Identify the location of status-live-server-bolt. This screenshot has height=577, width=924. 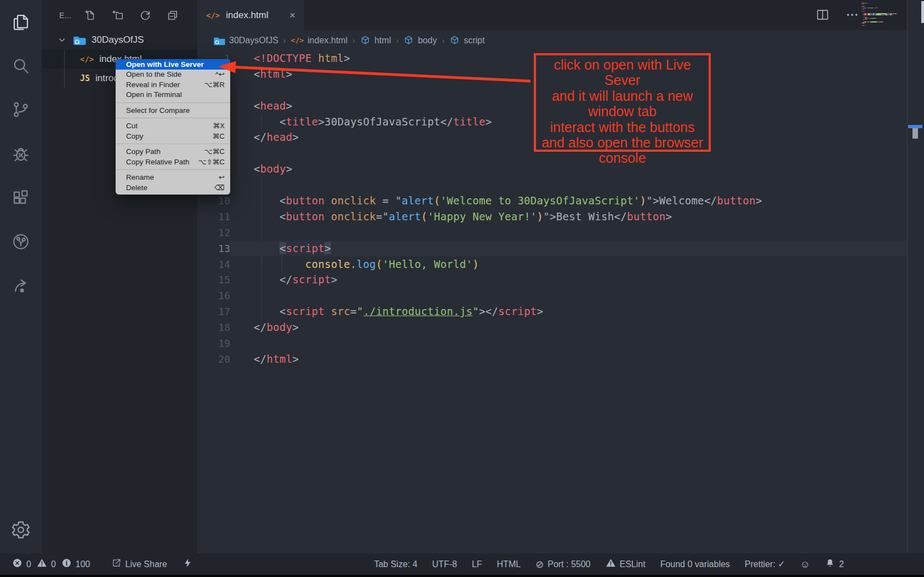
(187, 564).